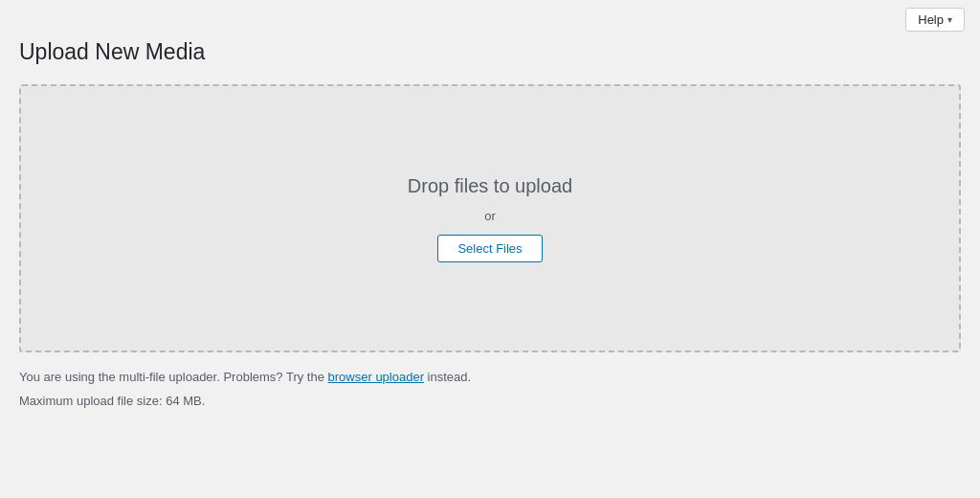 The image size is (980, 498). Describe the element at coordinates (490, 377) in the screenshot. I see `uploader-info: You are using the multi-file uploader. P…` at that location.